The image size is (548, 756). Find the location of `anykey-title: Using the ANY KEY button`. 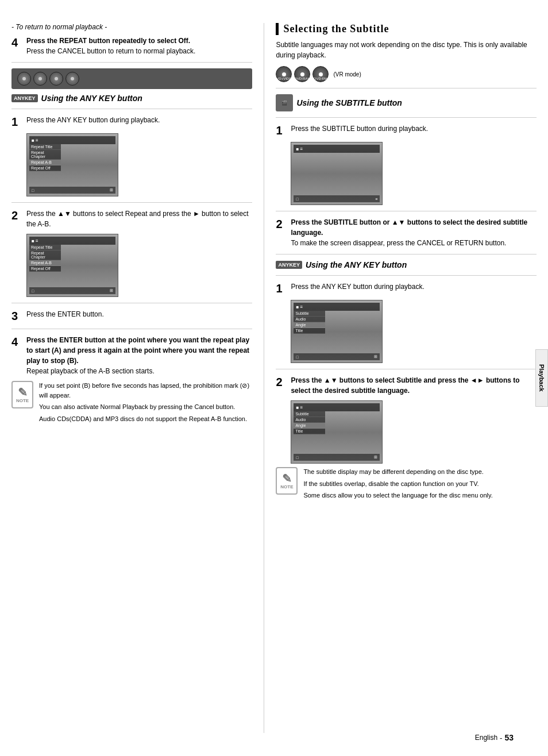

anykey-title: Using the ANY KEY button is located at coordinates (92, 98).